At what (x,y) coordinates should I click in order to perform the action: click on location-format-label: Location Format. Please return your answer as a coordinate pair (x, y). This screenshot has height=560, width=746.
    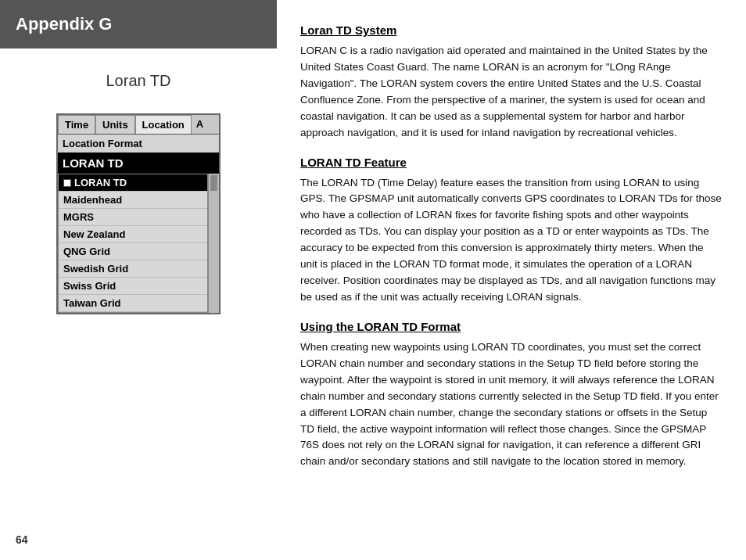
    Looking at the image, I should click on (138, 144).